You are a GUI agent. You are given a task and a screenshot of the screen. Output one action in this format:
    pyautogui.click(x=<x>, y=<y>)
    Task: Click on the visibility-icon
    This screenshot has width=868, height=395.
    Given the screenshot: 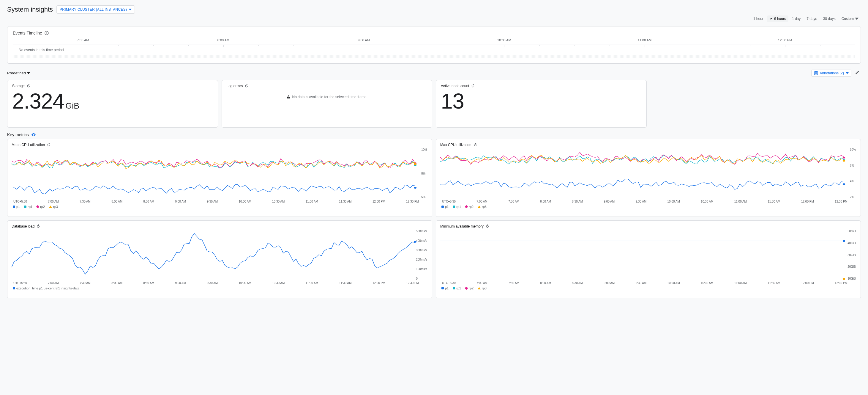 What is the action you would take?
    pyautogui.click(x=34, y=135)
    